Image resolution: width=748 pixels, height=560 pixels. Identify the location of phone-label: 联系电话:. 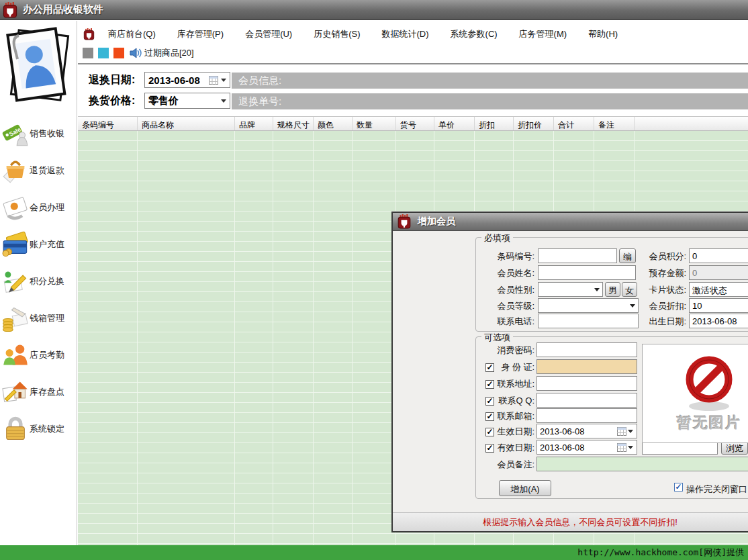
(505, 322).